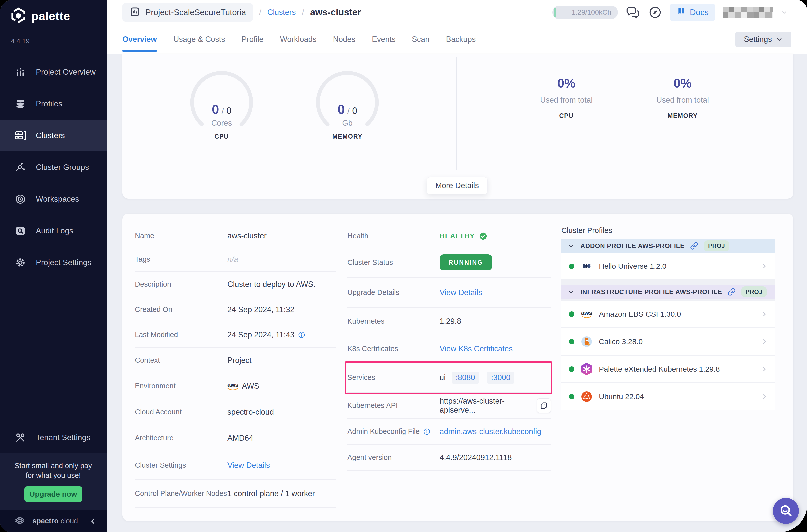 The image size is (807, 532). I want to click on footer-brand: spectro cloud, so click(55, 521).